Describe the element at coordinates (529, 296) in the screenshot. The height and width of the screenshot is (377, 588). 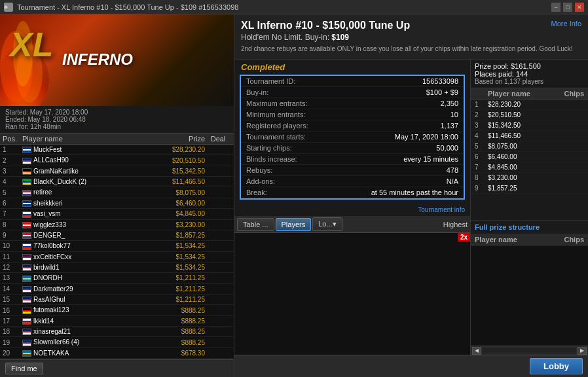
I see `player-chips-list` at that location.